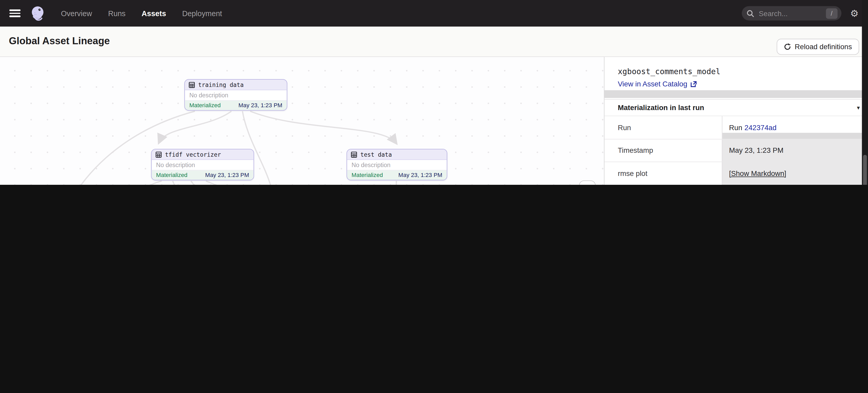 The image size is (868, 393). I want to click on page-title: Global Asset Lineage, so click(59, 41).